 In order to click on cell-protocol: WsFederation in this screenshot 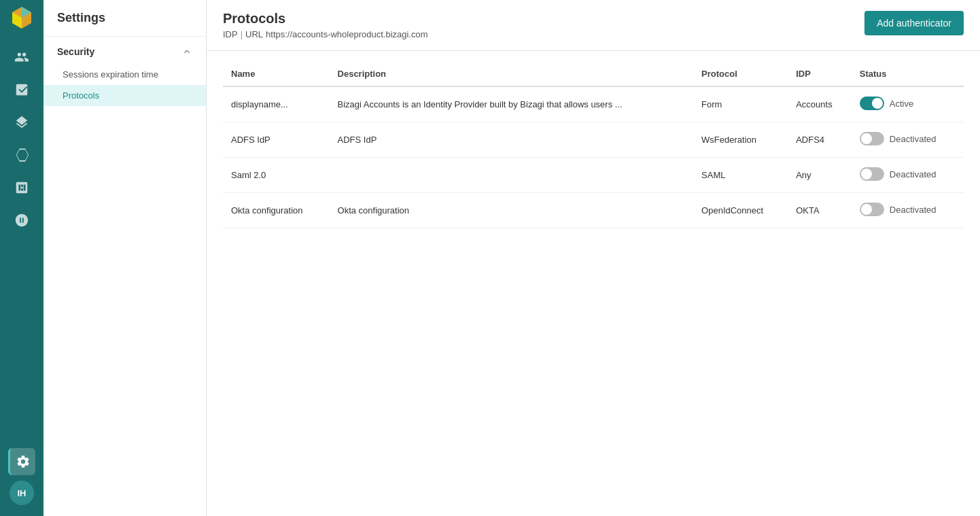, I will do `click(741, 140)`.